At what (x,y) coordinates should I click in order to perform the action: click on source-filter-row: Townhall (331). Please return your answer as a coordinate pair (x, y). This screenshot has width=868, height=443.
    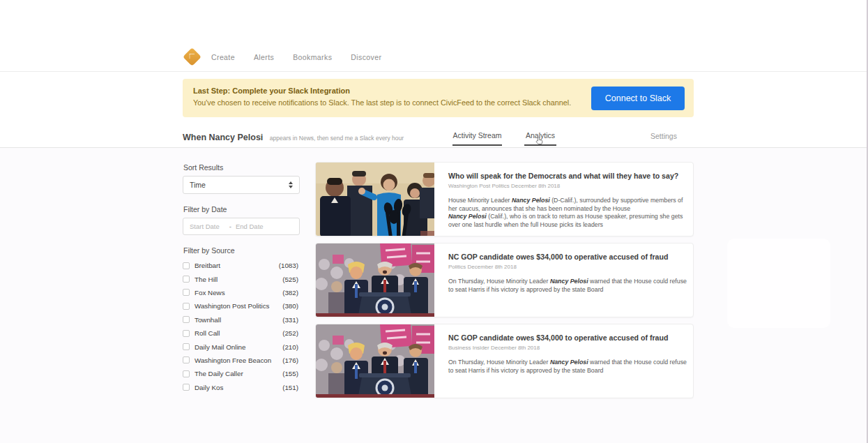
    Looking at the image, I should click on (241, 320).